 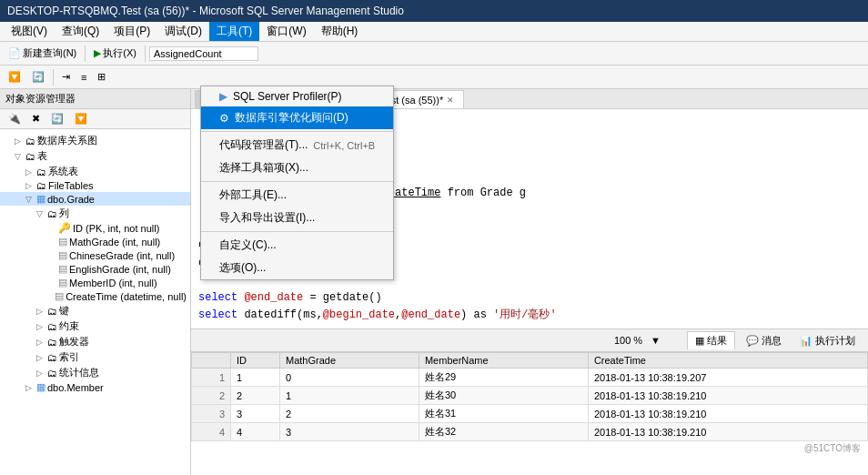 What do you see at coordinates (728, 432) in the screenshot?
I see `data-cell: 2018-01-13 10:38:19.210` at bounding box center [728, 432].